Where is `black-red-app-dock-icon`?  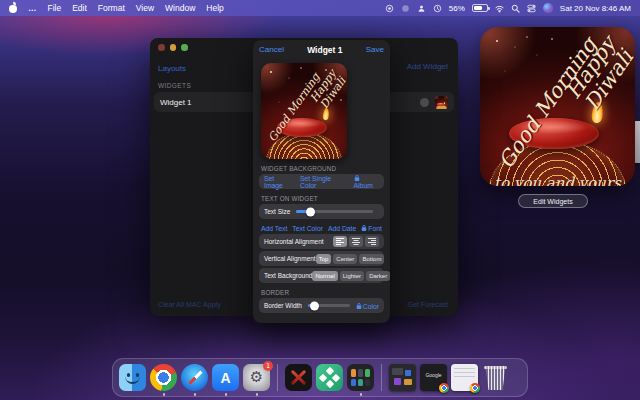
black-red-app-dock-icon is located at coordinates (298, 378).